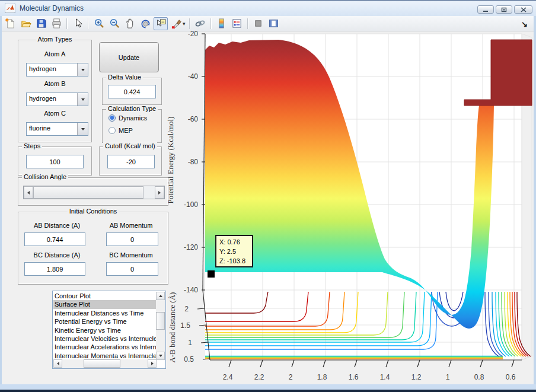  Describe the element at coordinates (112, 130) in the screenshot. I see `mep-radio` at that location.